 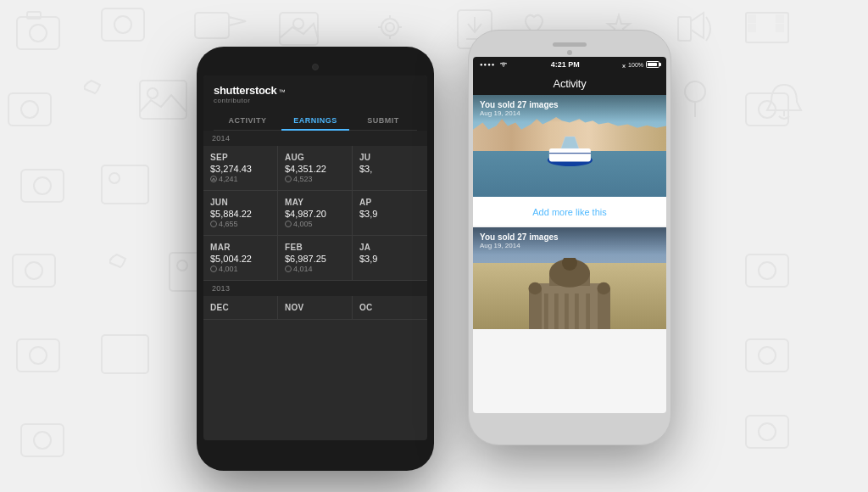 What do you see at coordinates (570, 212) in the screenshot?
I see `feed-action-link-1: Add more like this` at bounding box center [570, 212].